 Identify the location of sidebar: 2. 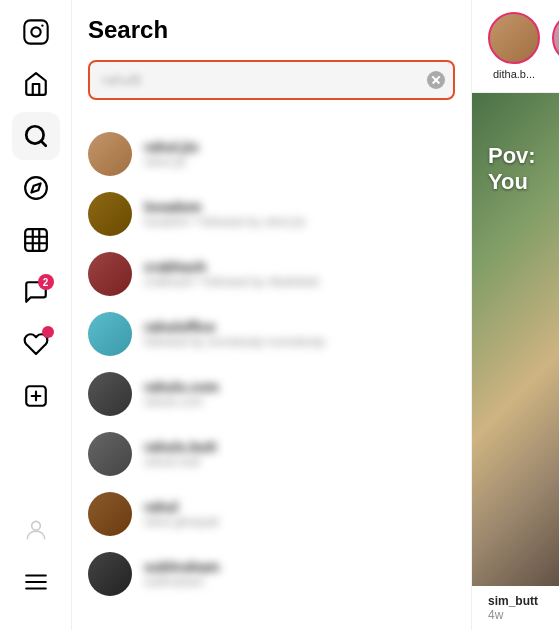
(36, 315).